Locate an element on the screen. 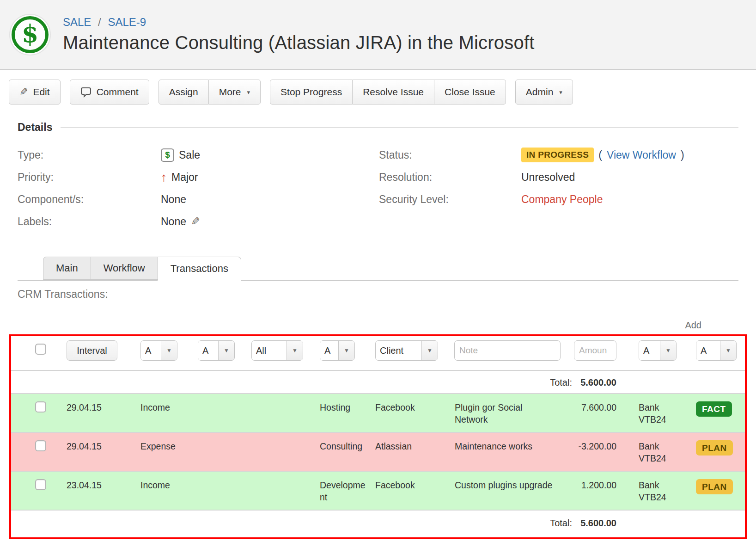  security-level-value: Company People is located at coordinates (562, 200).